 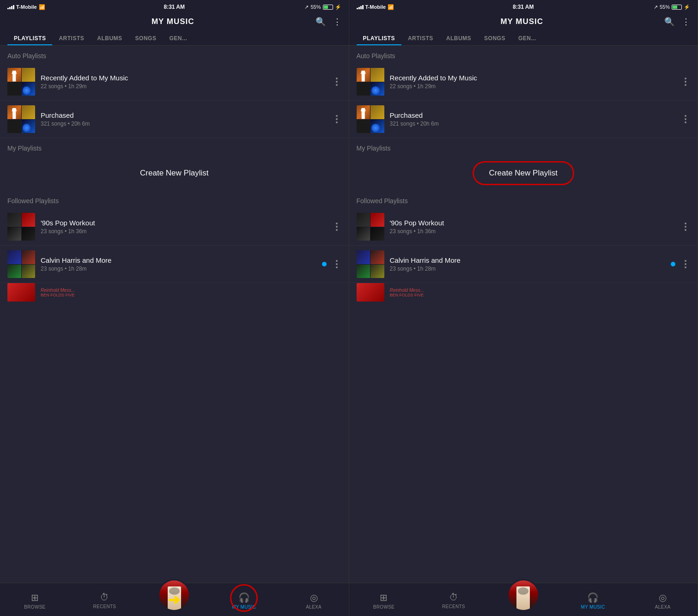 I want to click on tab-playlists: PLAYLISTS, so click(x=30, y=38).